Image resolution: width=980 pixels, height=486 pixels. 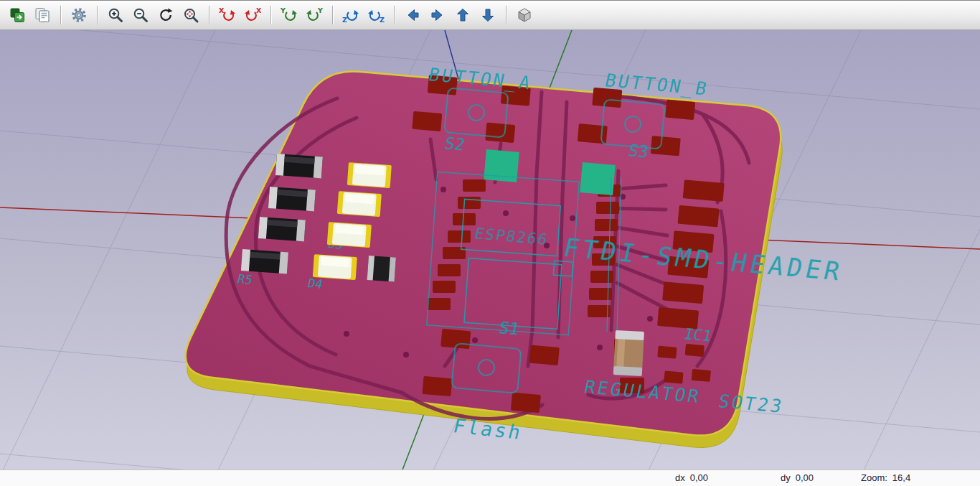 What do you see at coordinates (253, 15) in the screenshot?
I see `rotate-x-ccw-button: X` at bounding box center [253, 15].